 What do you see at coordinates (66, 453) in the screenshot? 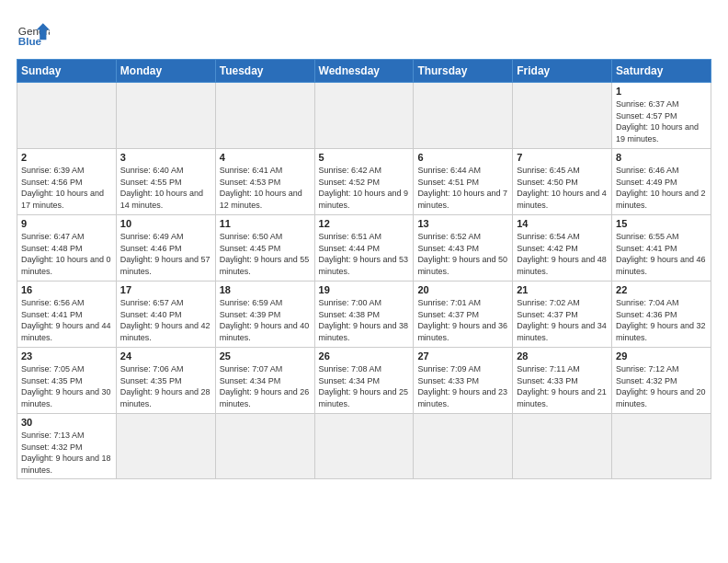
I see `day-info: Sunrise: 7:13 AM Sunset: 4:32 PM Dayligh…` at bounding box center [66, 453].